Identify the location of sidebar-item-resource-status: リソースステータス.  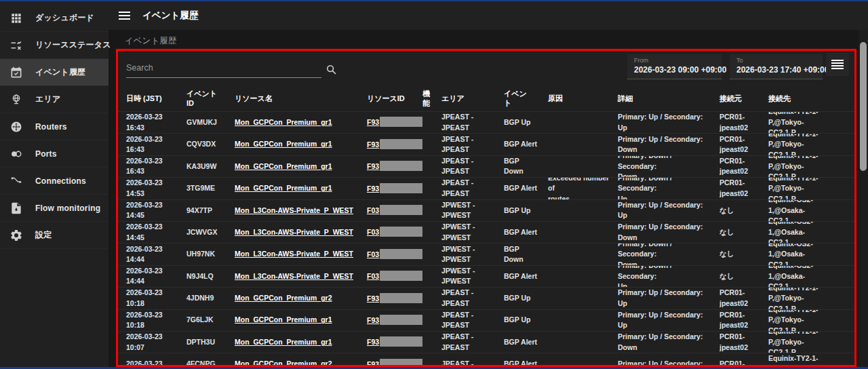
(54, 45).